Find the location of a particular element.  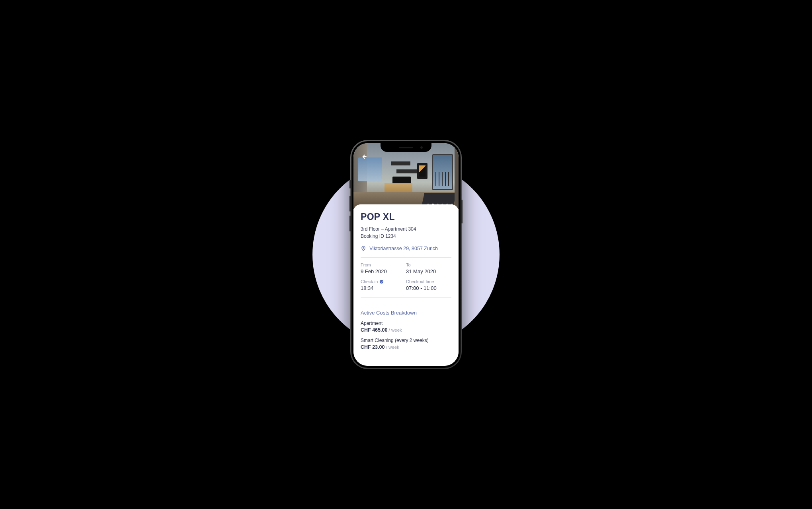

listing-booking-id: Booking ID 1234 is located at coordinates (406, 236).